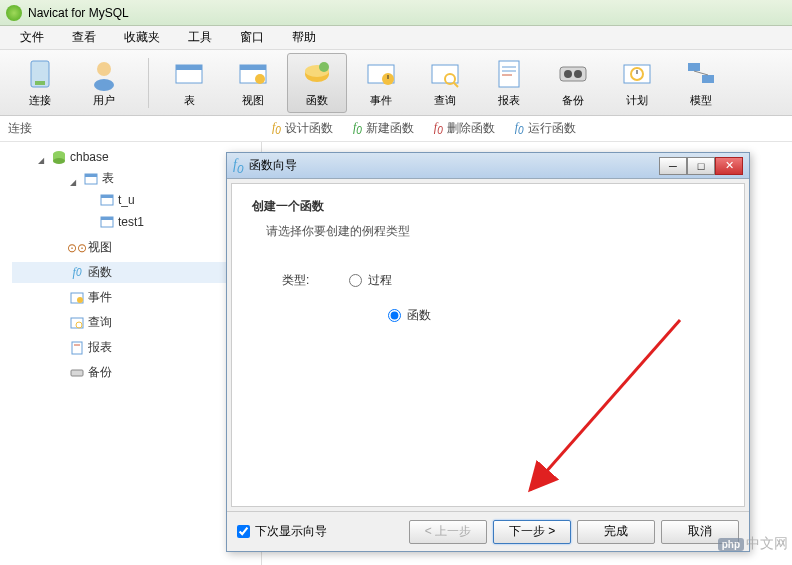 Image resolution: width=792 pixels, height=565 pixels. Describe the element at coordinates (296, 280) in the screenshot. I see `dialog-type-label: 类型:` at that location.